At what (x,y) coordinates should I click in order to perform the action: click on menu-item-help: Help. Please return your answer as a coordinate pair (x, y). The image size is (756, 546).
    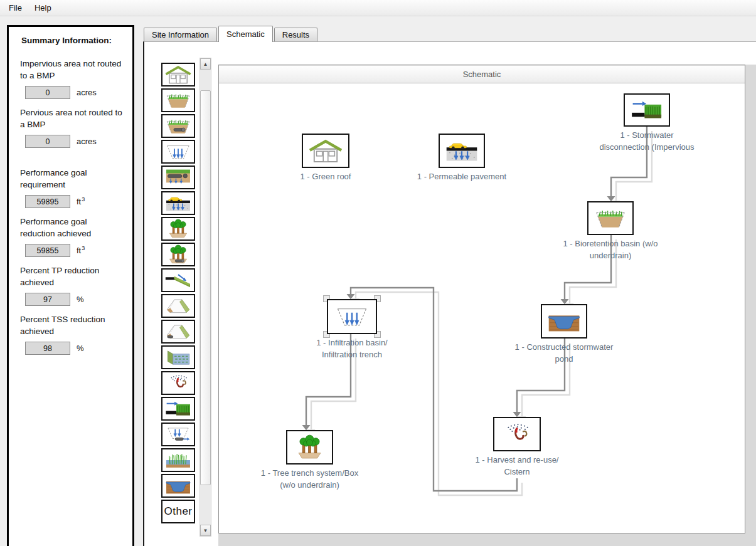
    Looking at the image, I should click on (43, 8).